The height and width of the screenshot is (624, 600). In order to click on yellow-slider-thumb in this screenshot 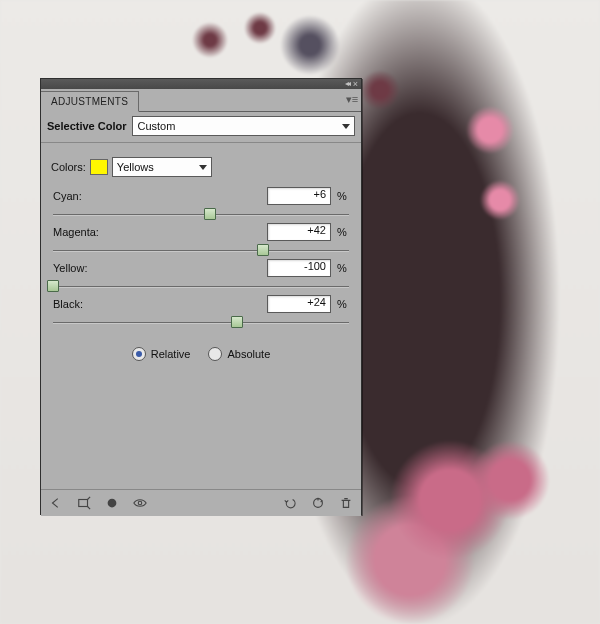, I will do `click(53, 286)`.